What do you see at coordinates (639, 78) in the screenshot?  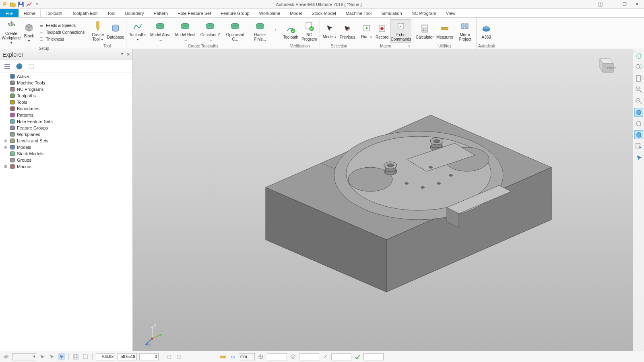 I see `page-refresh-icon` at bounding box center [639, 78].